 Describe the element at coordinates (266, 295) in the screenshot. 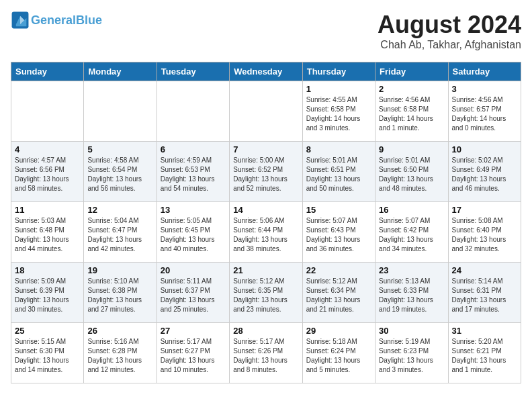

I see `day-info: Sunrise: 5:12 AM Sunset: 6:35 PM Dayligh…` at that location.